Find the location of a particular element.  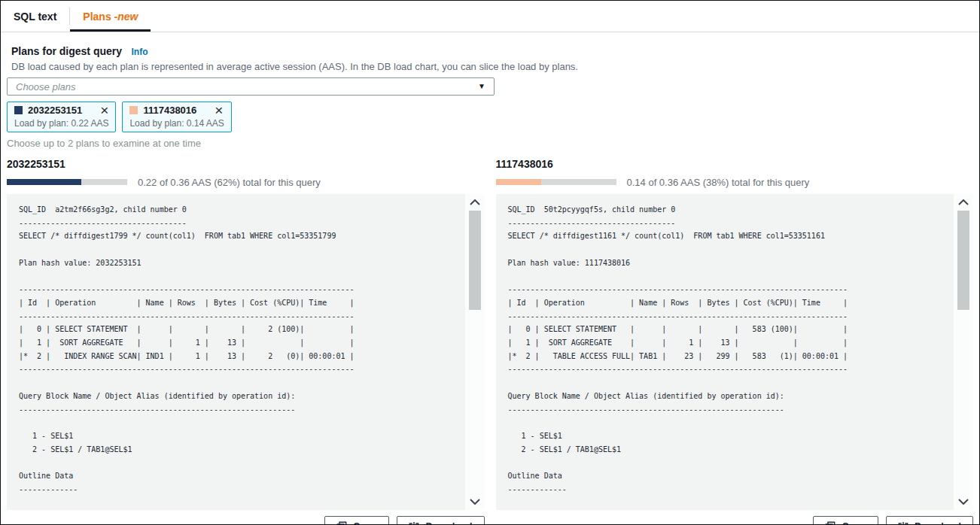

tab-sql-text: SQL text is located at coordinates (35, 17).